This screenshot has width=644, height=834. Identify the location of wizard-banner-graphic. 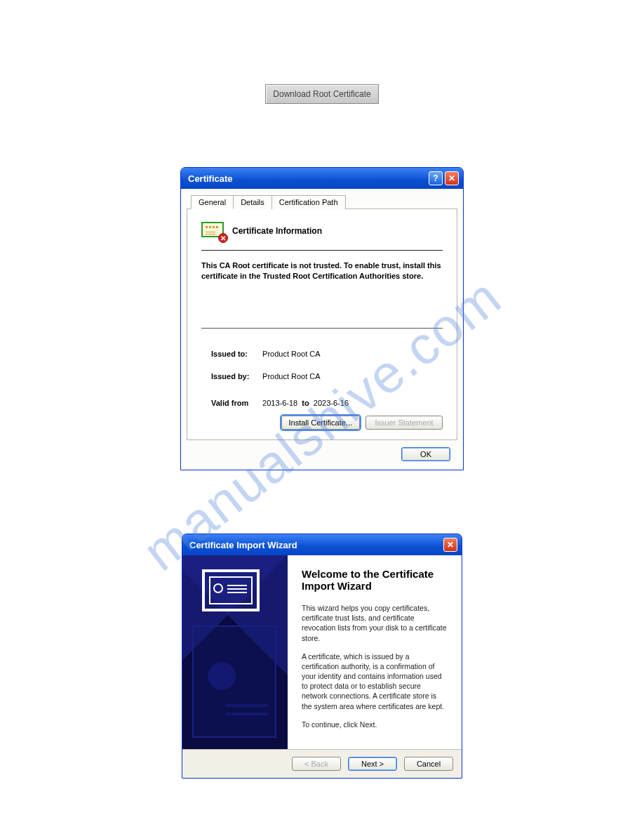
(235, 652).